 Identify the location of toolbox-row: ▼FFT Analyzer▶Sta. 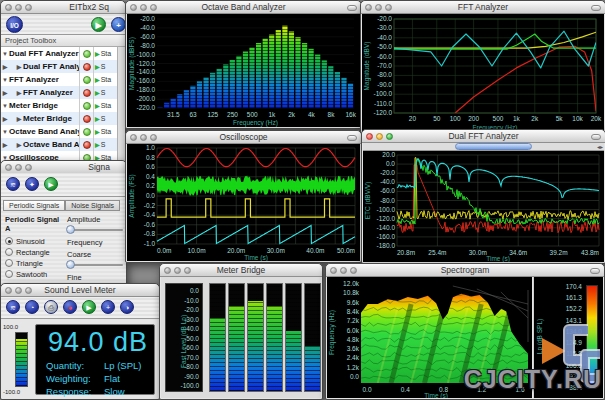
(59, 80).